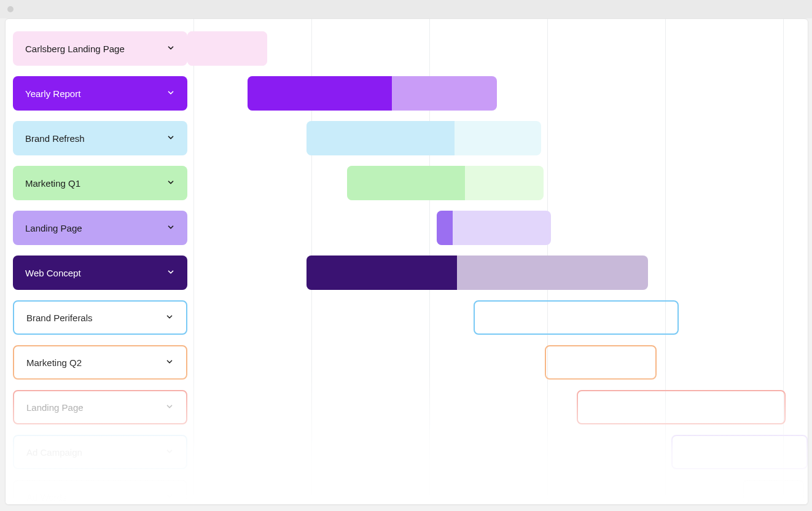 The height and width of the screenshot is (511, 812). Describe the element at coordinates (407, 273) in the screenshot. I see `gantt-row: Web Concept` at that location.